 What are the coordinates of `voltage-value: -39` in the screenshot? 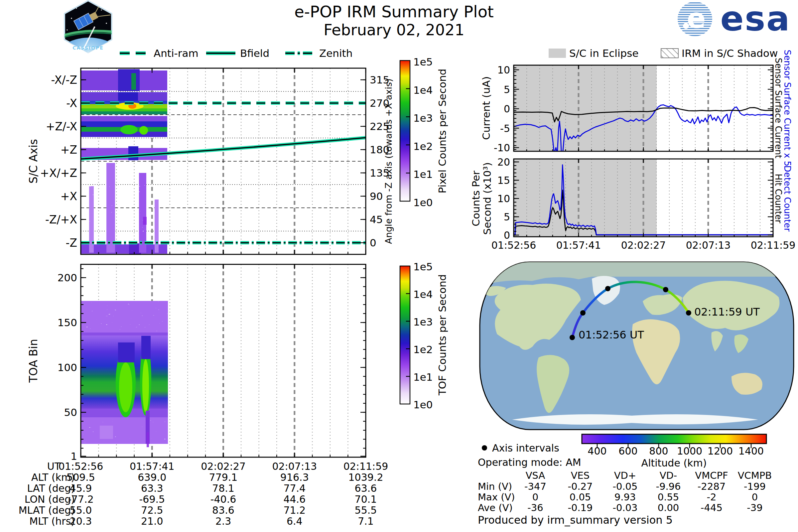 It's located at (755, 508).